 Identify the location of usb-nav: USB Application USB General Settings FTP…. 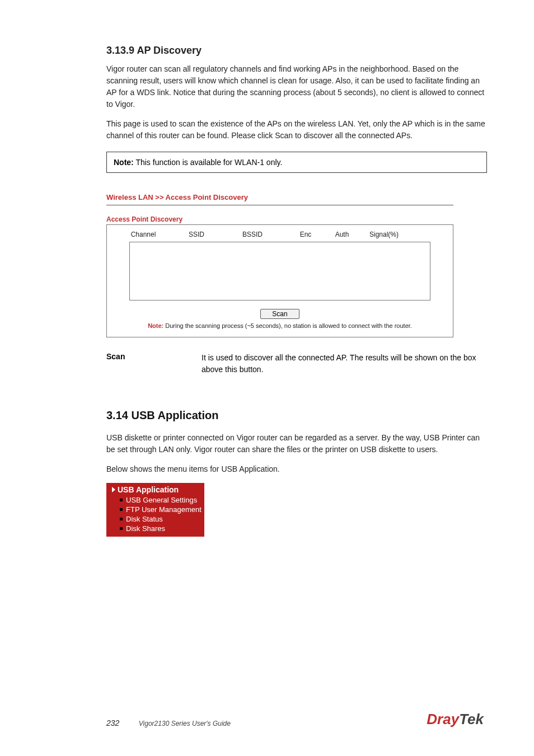
(156, 510).